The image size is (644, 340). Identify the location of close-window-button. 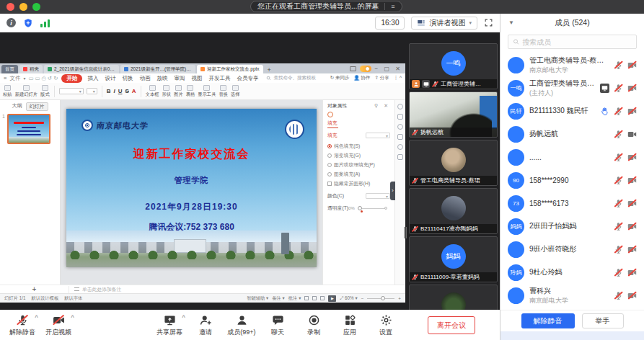
(10, 7).